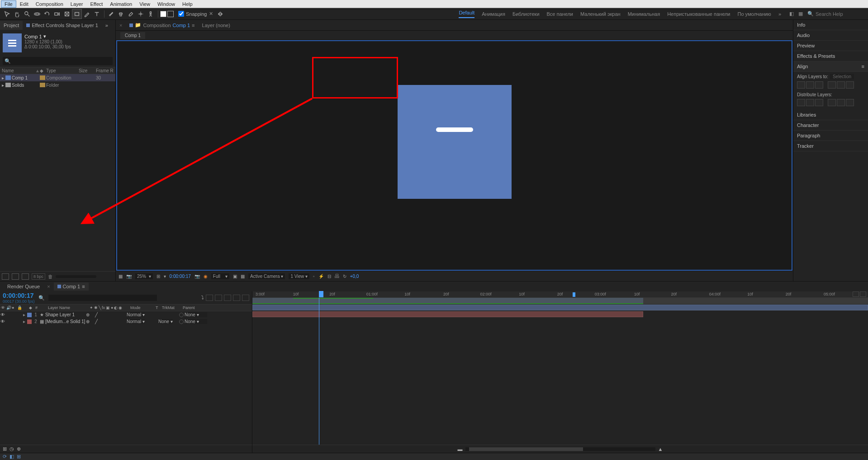 This screenshot has width=868, height=460. I want to click on comp-button-icon, so click(863, 294).